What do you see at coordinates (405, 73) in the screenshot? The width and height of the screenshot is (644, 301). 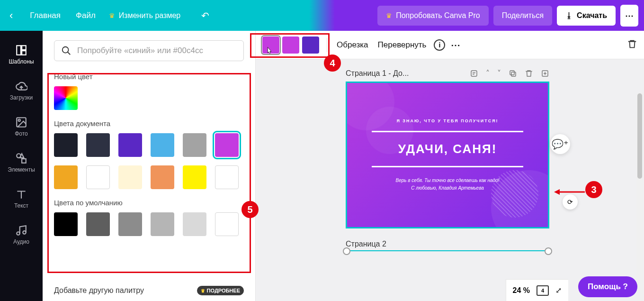 I see `page-title: Страница 1 - До...` at bounding box center [405, 73].